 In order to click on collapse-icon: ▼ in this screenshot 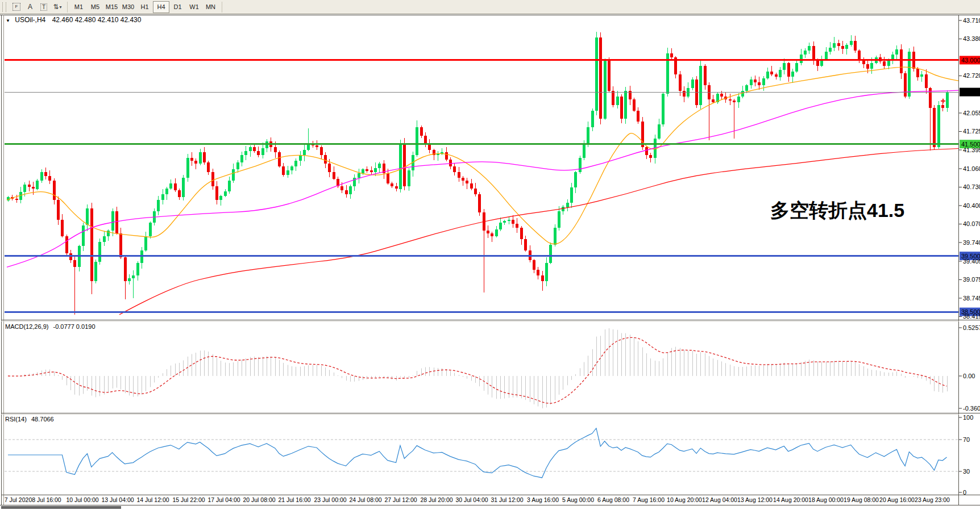, I will do `click(8, 20)`.